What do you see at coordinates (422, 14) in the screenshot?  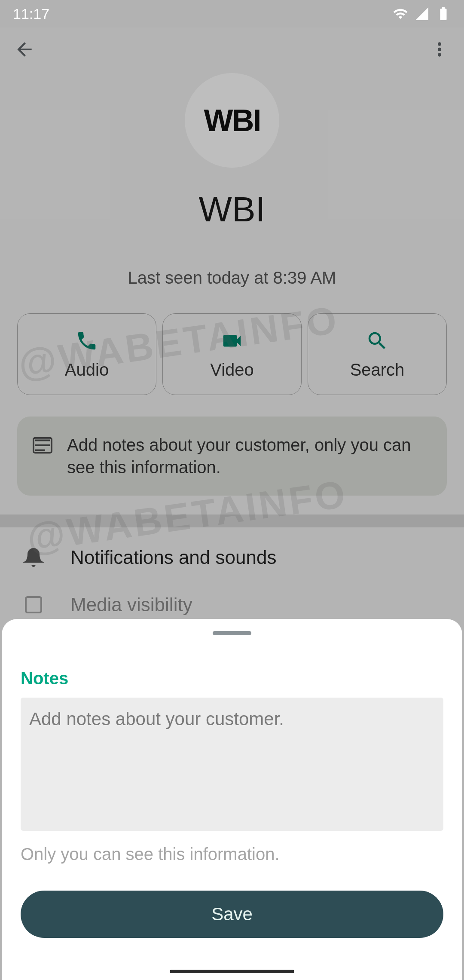 I see `signal-icon` at bounding box center [422, 14].